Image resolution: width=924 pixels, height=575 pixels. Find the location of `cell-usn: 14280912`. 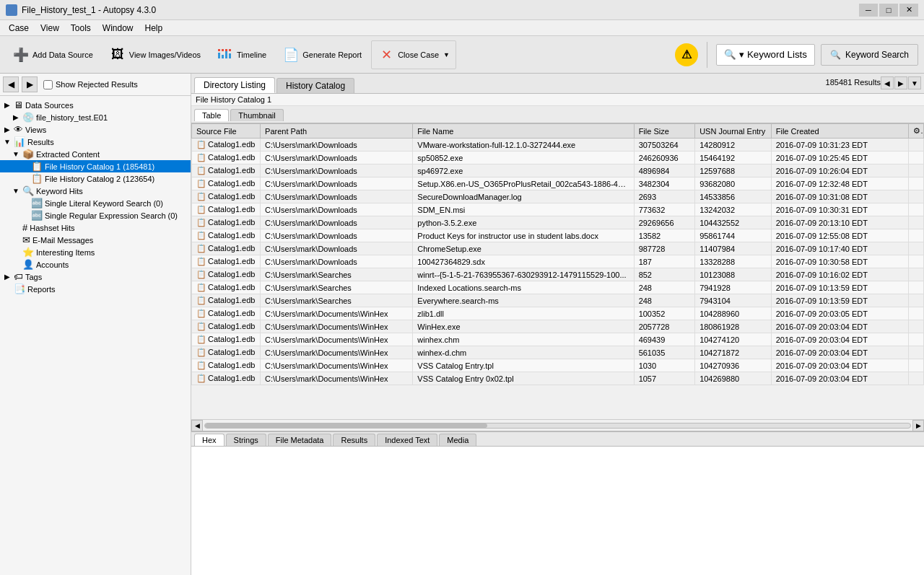

cell-usn: 14280912 is located at coordinates (733, 145).